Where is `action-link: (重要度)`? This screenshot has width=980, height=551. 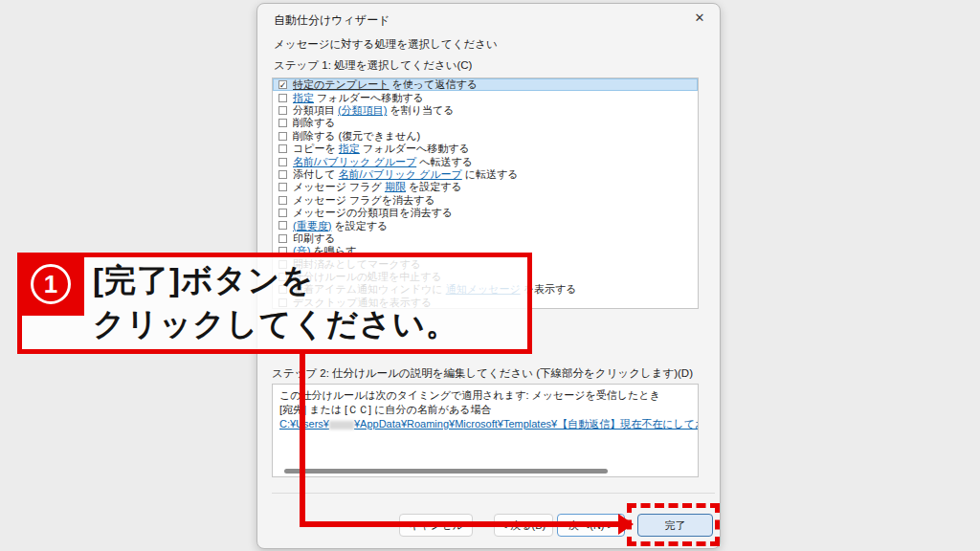
action-link: (重要度) is located at coordinates (312, 226).